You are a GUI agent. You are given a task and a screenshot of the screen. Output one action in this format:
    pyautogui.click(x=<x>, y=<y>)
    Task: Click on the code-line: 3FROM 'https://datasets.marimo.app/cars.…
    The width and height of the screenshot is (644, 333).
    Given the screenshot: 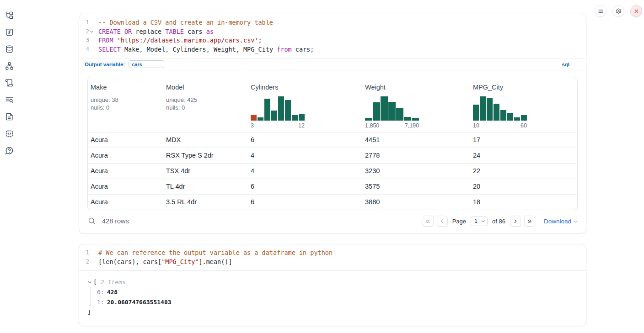 What is the action you would take?
    pyautogui.click(x=333, y=41)
    